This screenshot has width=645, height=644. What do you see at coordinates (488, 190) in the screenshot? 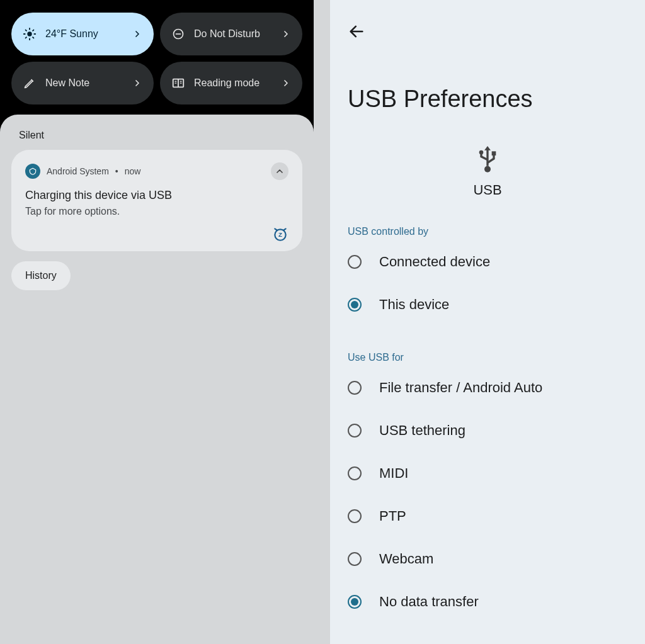
I see `usb-hero-label: USB` at bounding box center [488, 190].